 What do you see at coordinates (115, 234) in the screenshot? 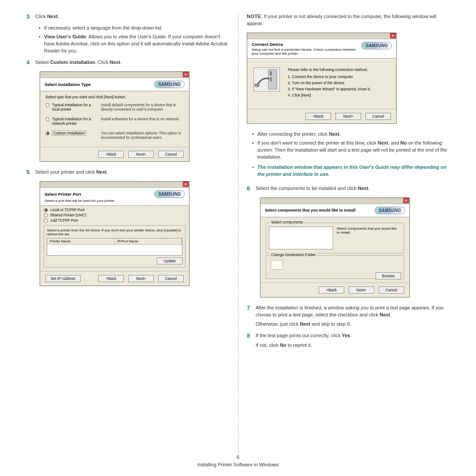
I see `dialog-select-printer-port: × Select Printer Port SAMSUNG Select a p…` at bounding box center [115, 234].